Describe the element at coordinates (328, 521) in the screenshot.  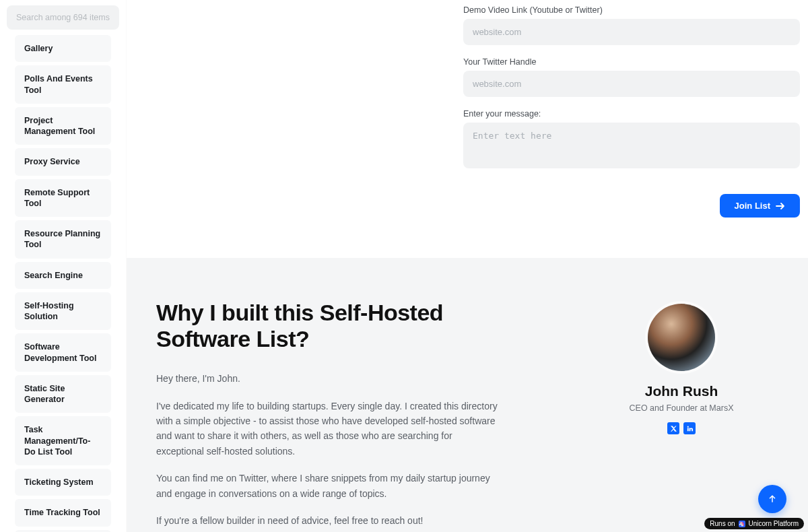
I see `story-paragraph: If you're a fellow builder in need of ad…` at that location.